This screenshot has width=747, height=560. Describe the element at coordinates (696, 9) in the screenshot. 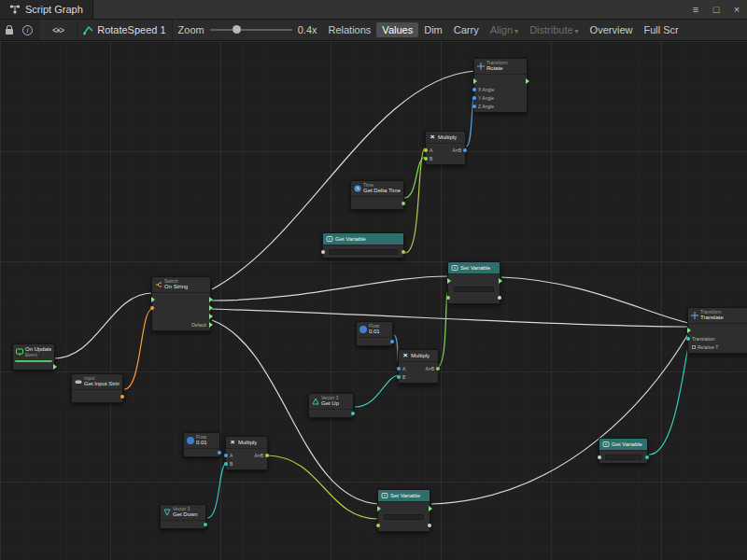

I see `window-menu-button: ≡` at that location.